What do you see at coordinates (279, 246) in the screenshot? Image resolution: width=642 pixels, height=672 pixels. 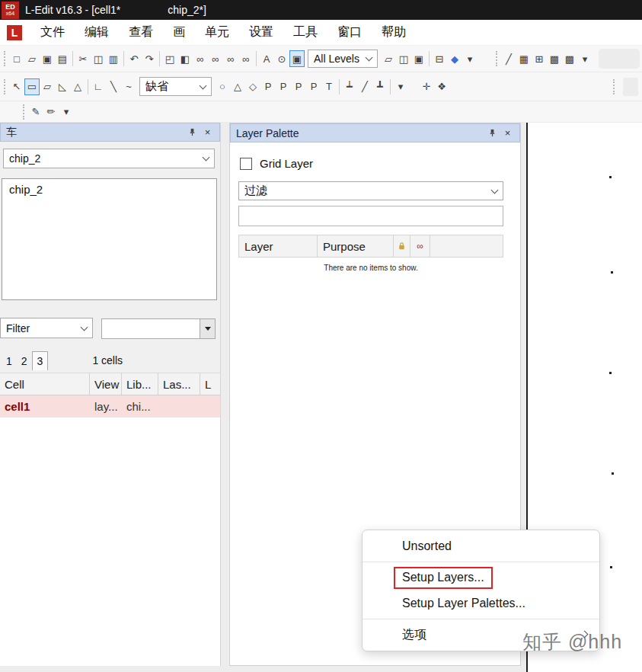 I see `column-header-layer: Layer` at bounding box center [279, 246].